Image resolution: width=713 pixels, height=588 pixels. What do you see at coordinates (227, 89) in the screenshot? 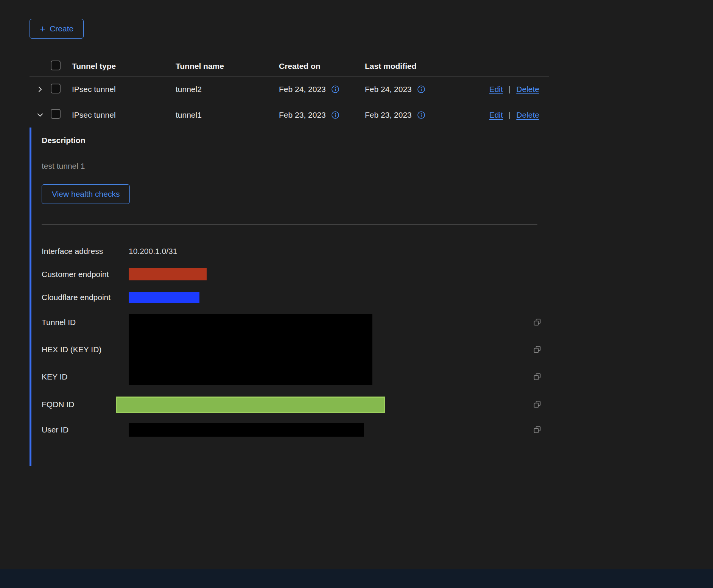
I see `tunnel-name-cell: tunnel2` at bounding box center [227, 89].